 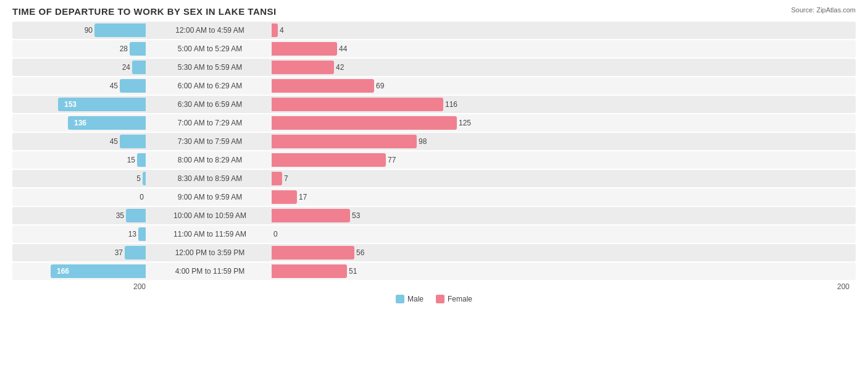 What do you see at coordinates (564, 49) in the screenshot?
I see `right-section: 44` at bounding box center [564, 49].